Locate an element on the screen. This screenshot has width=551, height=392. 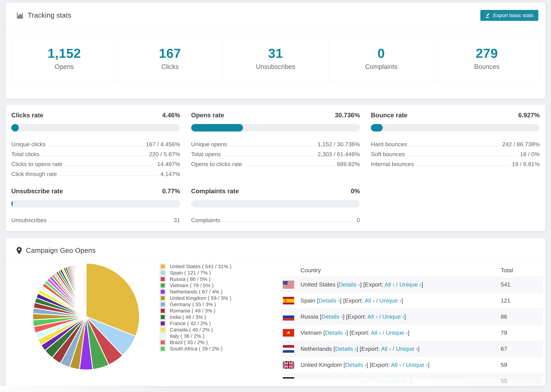
country-cell: United States [Details ›] [Export: All ›… is located at coordinates (362, 284).